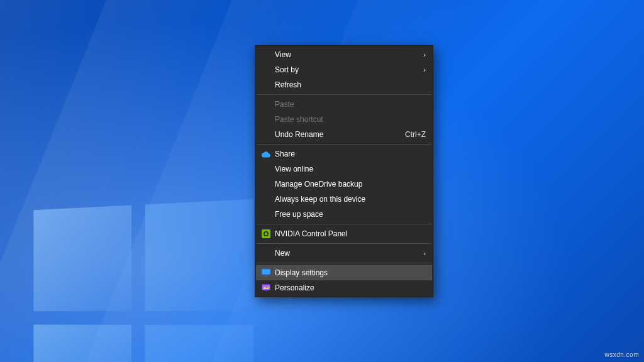 The width and height of the screenshot is (644, 362). I want to click on menu-item-view-online: View online, so click(344, 169).